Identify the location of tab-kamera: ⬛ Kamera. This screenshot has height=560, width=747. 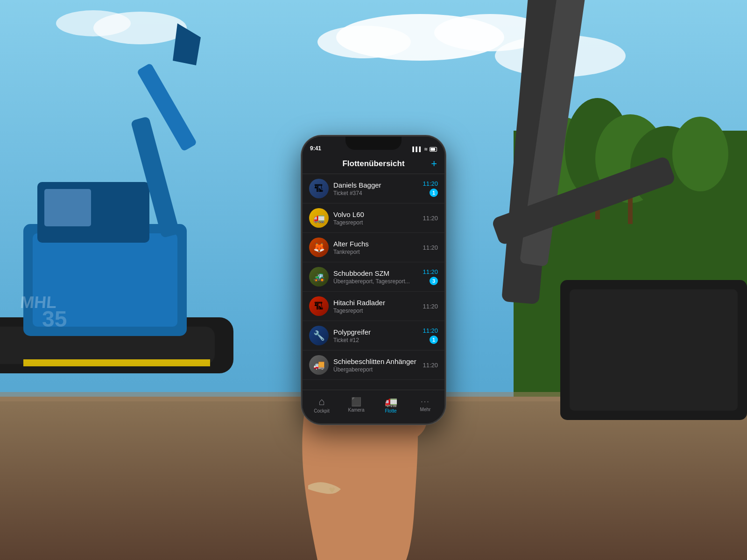
(356, 405).